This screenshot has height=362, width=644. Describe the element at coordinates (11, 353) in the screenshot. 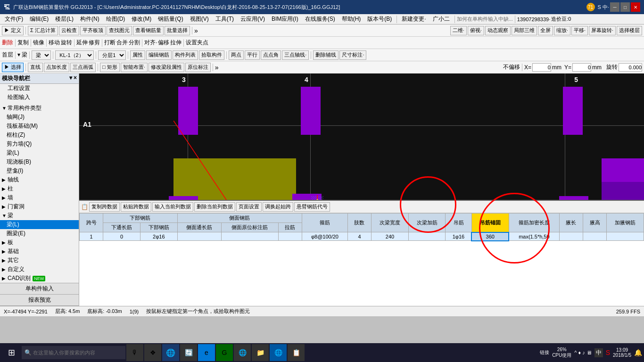

I see `start-button: ⊞` at that location.